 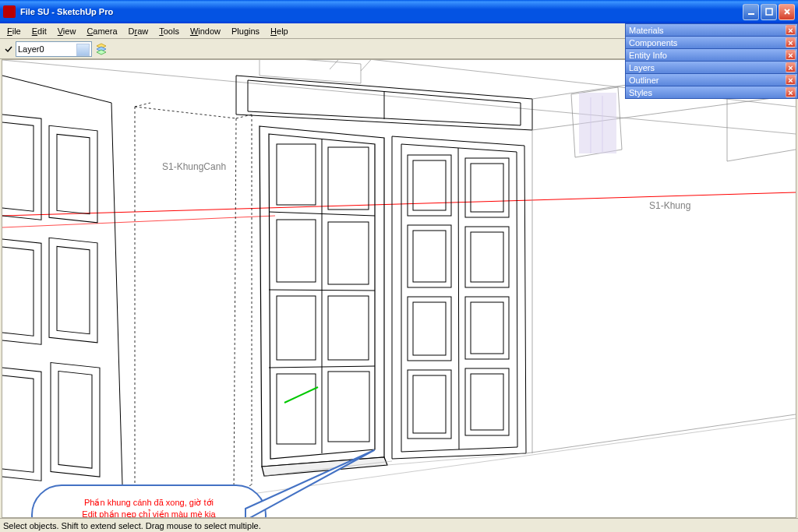 I want to click on panel-components: Components, so click(x=711, y=42).